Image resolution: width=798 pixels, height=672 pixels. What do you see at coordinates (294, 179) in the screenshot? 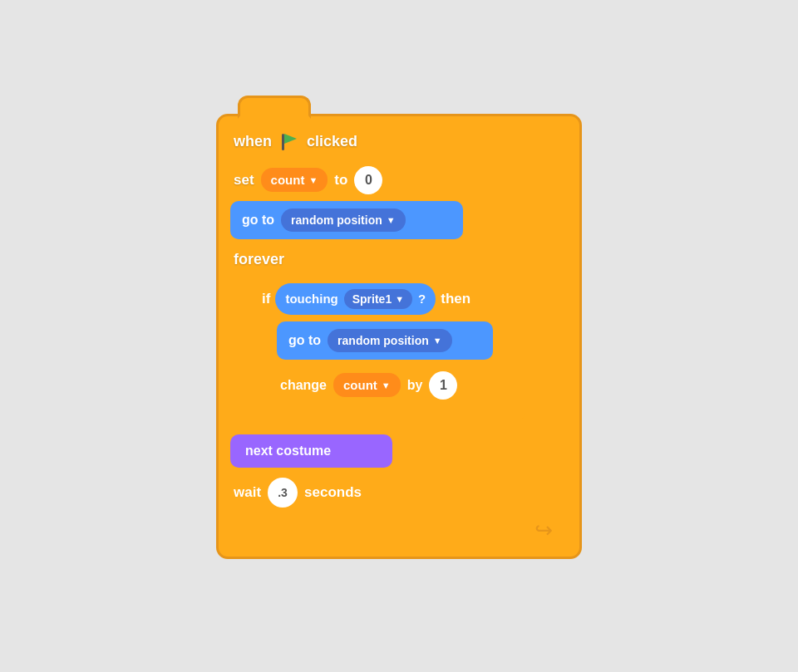
I see `count-variable-pill: count ▼` at bounding box center [294, 179].